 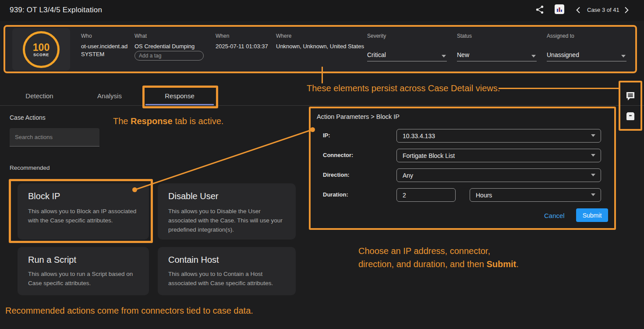 I want to click on share-icon, so click(x=540, y=11).